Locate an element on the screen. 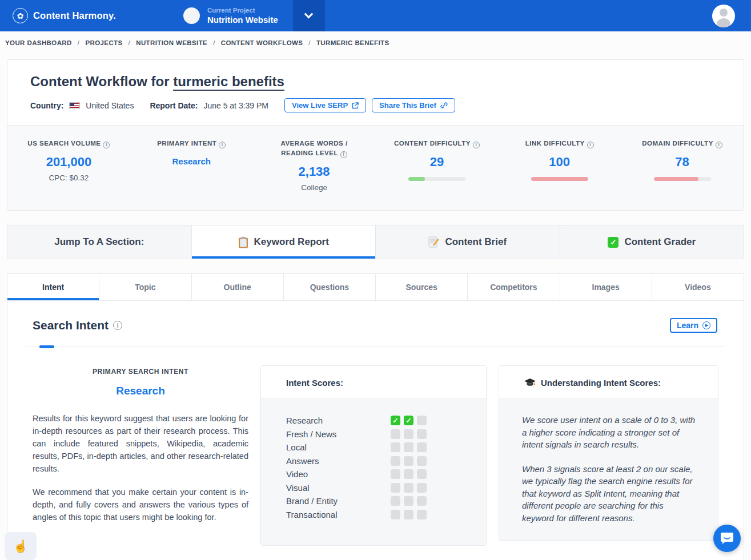 The image size is (751, 560). jump-content-brief-label: Content Brief is located at coordinates (476, 242).